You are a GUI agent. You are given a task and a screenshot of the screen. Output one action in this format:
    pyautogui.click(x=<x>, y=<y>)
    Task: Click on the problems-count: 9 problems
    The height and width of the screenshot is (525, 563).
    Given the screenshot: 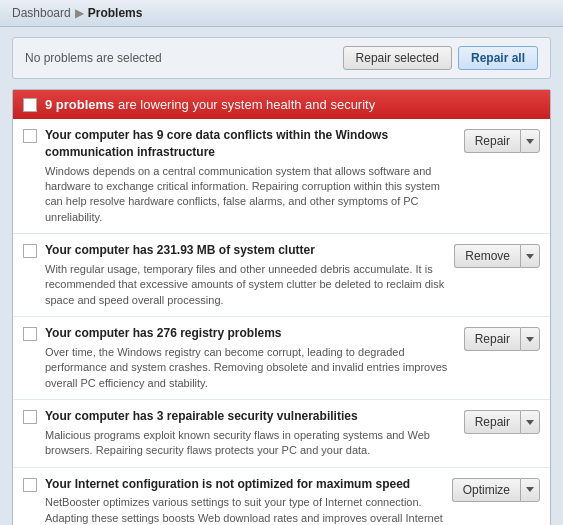 What is the action you would take?
    pyautogui.click(x=80, y=104)
    